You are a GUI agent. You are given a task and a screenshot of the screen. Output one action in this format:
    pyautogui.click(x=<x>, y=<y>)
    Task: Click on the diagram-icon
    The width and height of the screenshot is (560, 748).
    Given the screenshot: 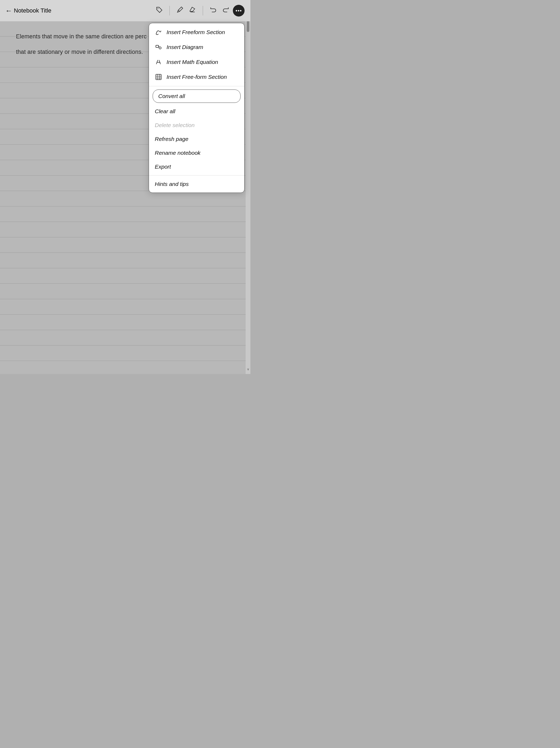 What is the action you would take?
    pyautogui.click(x=159, y=47)
    